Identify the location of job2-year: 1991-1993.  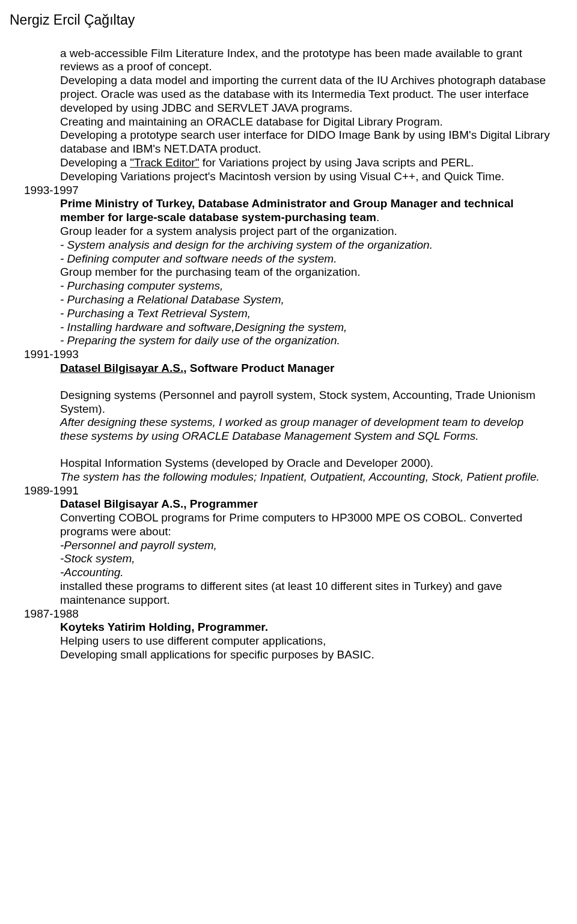
(288, 354).